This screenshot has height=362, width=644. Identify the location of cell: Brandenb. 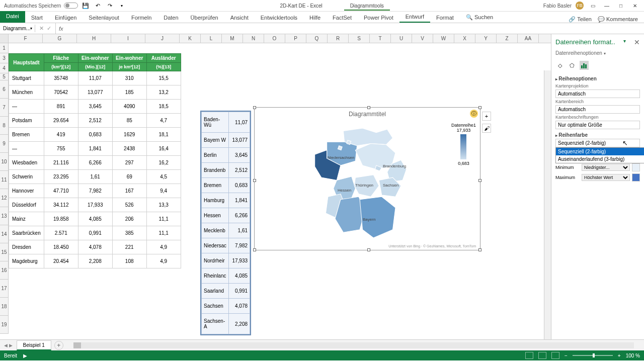
(215, 170).